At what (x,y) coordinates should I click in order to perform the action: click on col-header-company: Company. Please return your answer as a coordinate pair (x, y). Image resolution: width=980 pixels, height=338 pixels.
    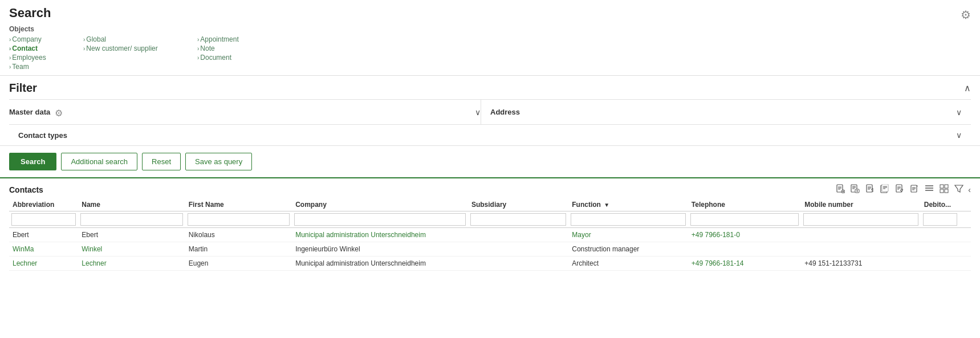
    Looking at the image, I should click on (380, 205).